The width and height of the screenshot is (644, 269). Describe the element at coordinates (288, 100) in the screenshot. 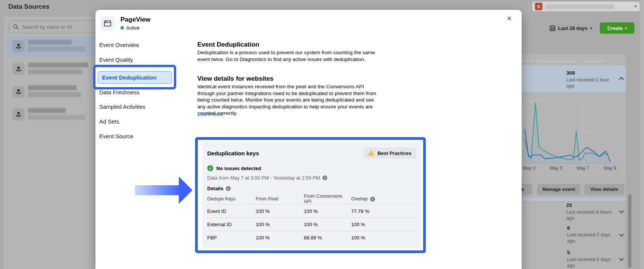

I see `subsection-body: Identical event instances received from …` at that location.